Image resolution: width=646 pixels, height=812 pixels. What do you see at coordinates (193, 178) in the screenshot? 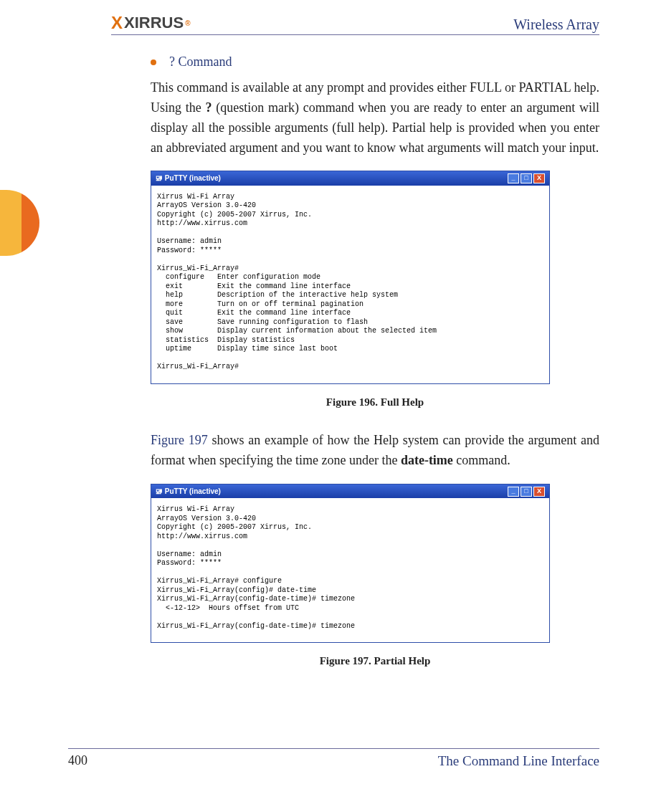
I see `putty-title-label: PuTTY (inactive)` at bounding box center [193, 178].